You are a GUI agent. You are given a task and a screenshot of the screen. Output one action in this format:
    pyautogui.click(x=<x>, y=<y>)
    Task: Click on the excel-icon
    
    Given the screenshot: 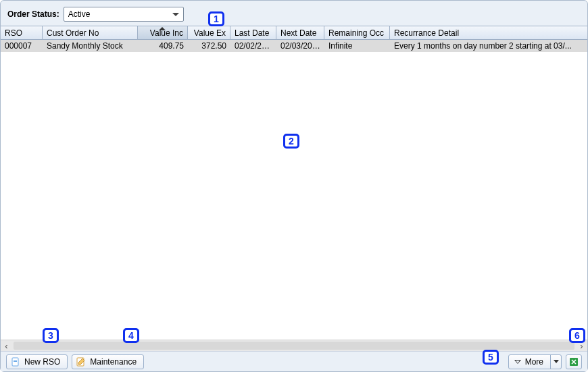 What is the action you would take?
    pyautogui.click(x=574, y=362)
    